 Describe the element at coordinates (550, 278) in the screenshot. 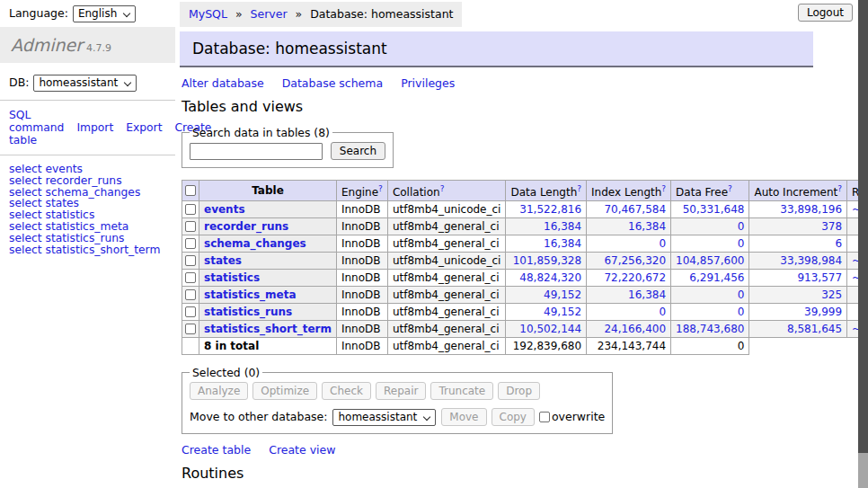

I see `data-length-link: 48,824,320` at that location.